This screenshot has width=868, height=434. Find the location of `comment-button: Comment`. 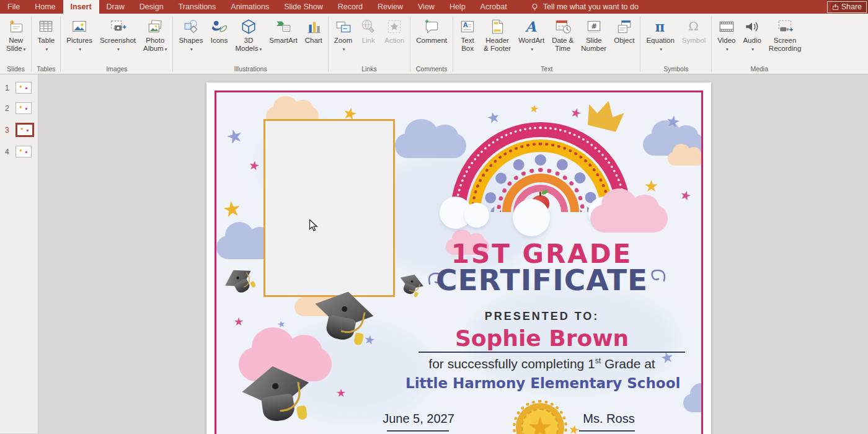

comment-button: Comment is located at coordinates (432, 30).